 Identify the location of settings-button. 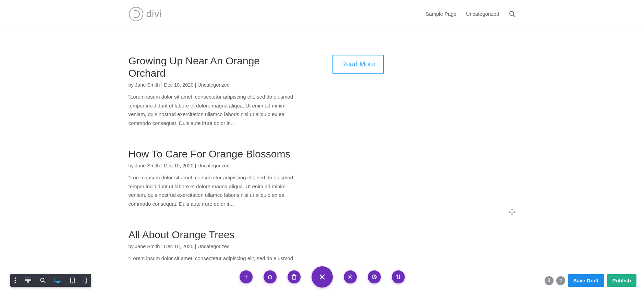
(350, 277).